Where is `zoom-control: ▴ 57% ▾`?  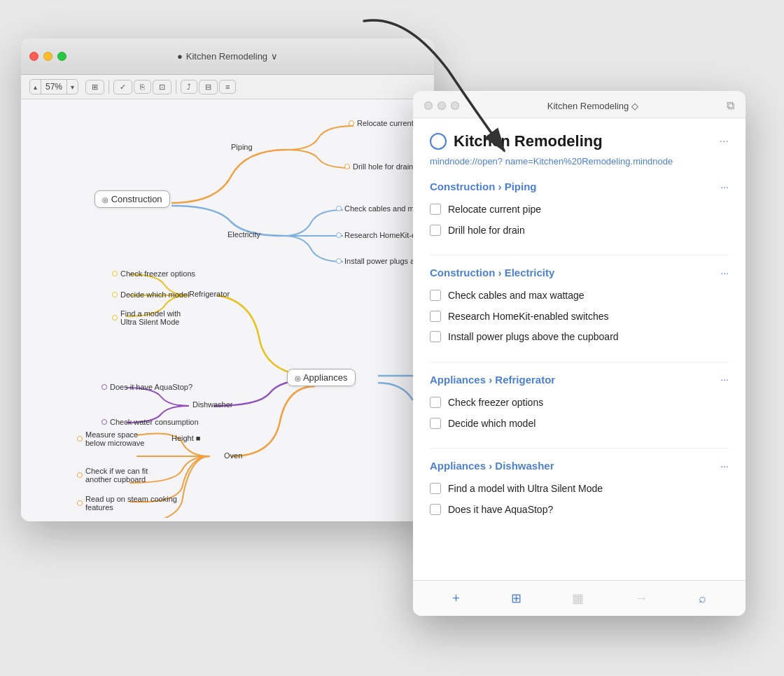 zoom-control: ▴ 57% ▾ is located at coordinates (54, 87).